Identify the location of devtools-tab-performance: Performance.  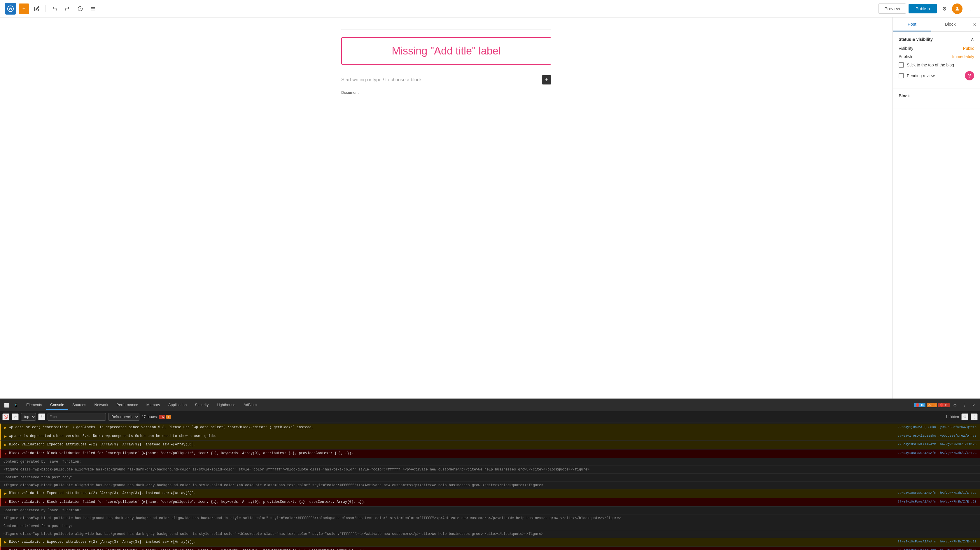
(127, 405).